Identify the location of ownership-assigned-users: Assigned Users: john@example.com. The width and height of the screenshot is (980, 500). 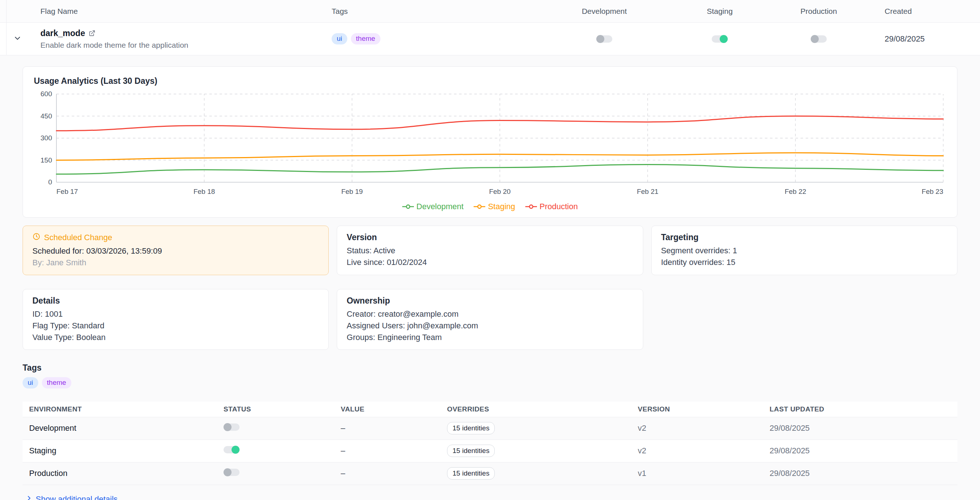
(490, 326).